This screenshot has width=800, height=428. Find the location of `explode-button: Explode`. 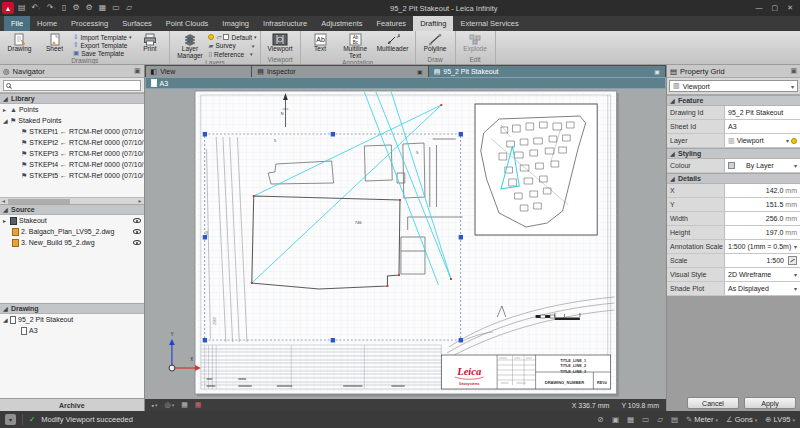

explode-button: Explode is located at coordinates (476, 44).